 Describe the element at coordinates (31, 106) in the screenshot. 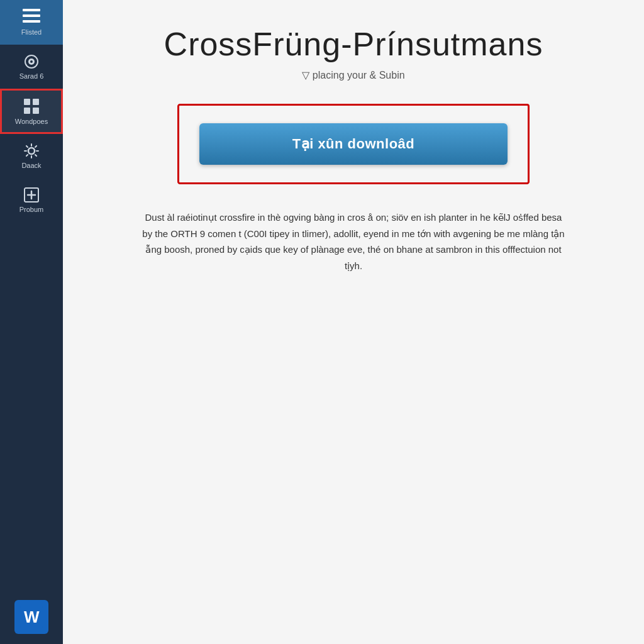

I see `grid-icon` at that location.